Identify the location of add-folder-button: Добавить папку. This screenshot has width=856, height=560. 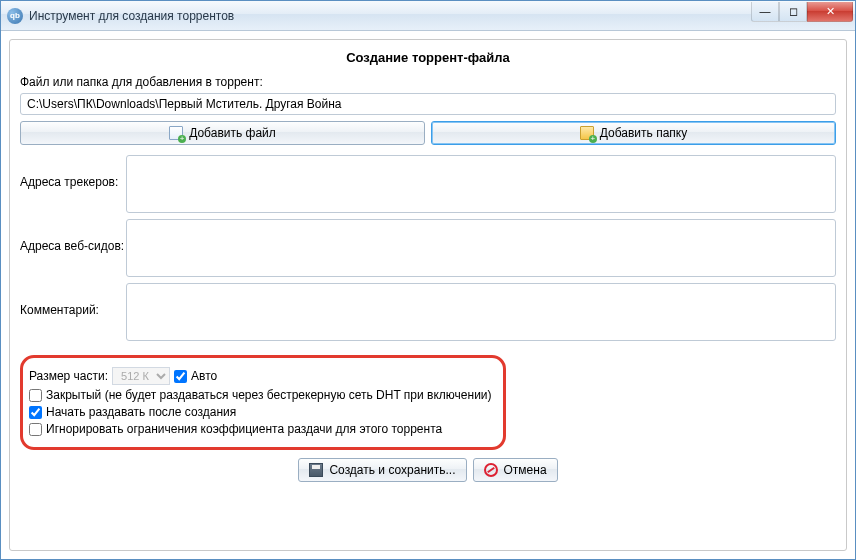
(634, 133).